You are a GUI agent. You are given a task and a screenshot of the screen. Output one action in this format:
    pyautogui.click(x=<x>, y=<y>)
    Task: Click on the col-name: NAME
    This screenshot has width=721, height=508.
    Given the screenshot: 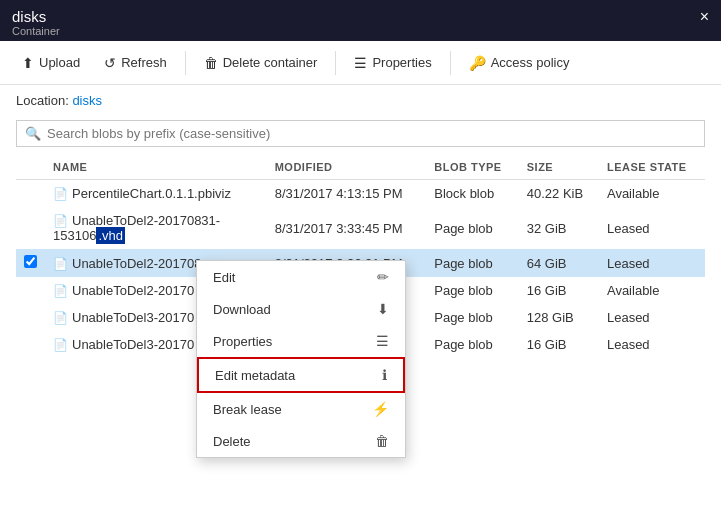 What is the action you would take?
    pyautogui.click(x=156, y=168)
    